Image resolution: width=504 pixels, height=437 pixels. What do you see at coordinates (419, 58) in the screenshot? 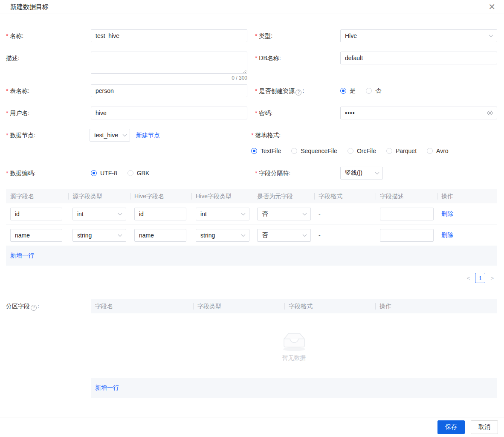
I see `db-name-input` at bounding box center [419, 58].